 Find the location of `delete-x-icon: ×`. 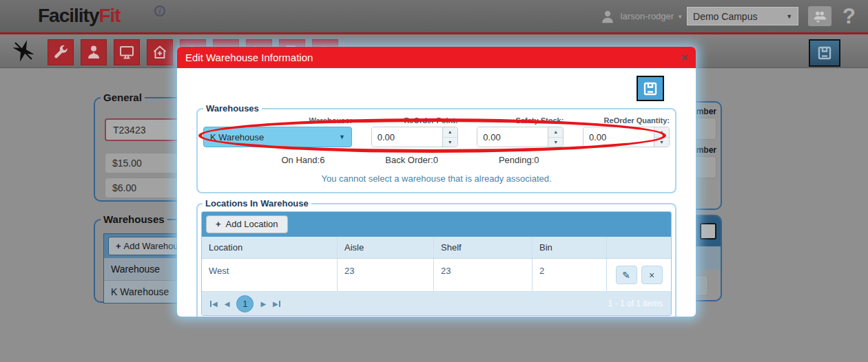

delete-x-icon: × is located at coordinates (652, 275).